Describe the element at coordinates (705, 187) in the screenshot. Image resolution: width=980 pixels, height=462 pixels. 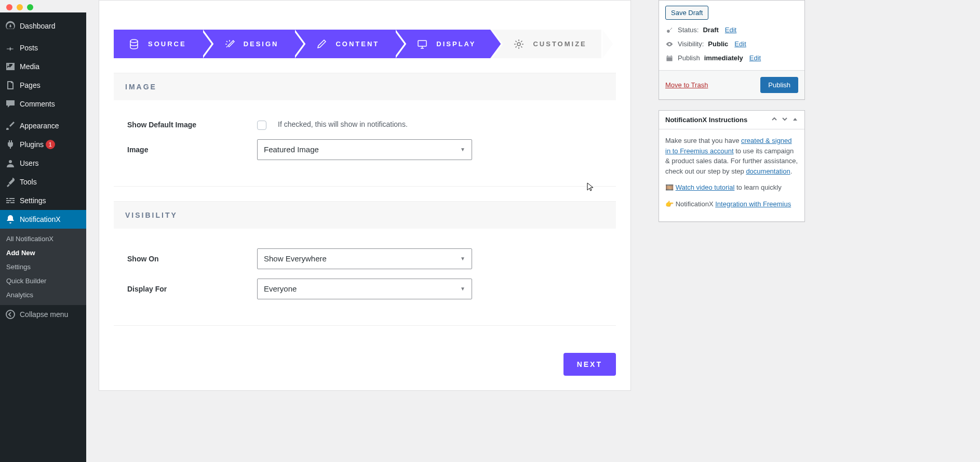
I see `video-tutorial-link: Watch video tutorial` at that location.